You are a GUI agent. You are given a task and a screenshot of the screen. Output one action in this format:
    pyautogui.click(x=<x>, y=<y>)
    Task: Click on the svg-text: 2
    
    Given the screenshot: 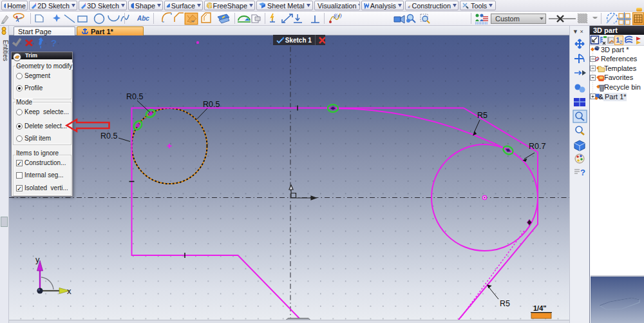 What is the action you would take?
    pyautogui.click(x=621, y=43)
    